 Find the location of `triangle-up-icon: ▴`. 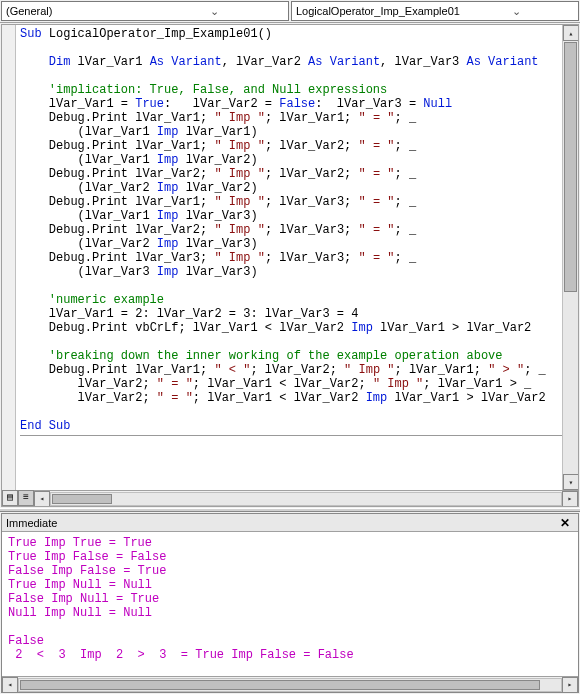

triangle-up-icon: ▴ is located at coordinates (572, 34).